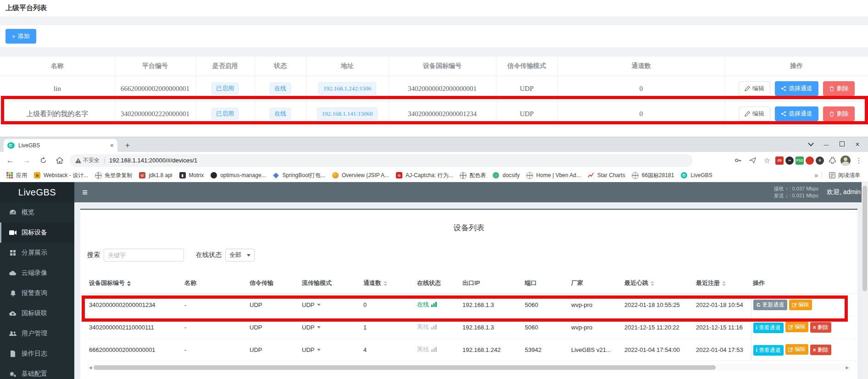 The image size is (868, 379). What do you see at coordinates (434, 8) in the screenshot?
I see `platform-list-header: 上级平台列表` at bounding box center [434, 8].